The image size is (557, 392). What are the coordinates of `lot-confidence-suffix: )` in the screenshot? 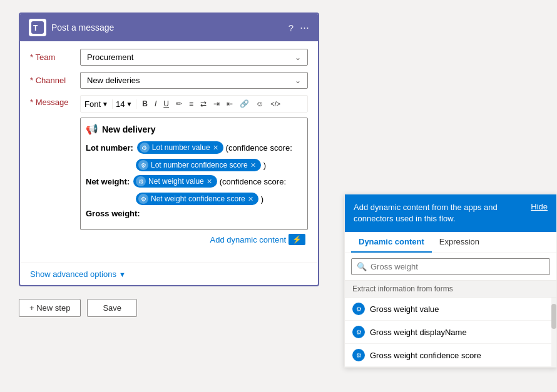 It's located at (265, 165).